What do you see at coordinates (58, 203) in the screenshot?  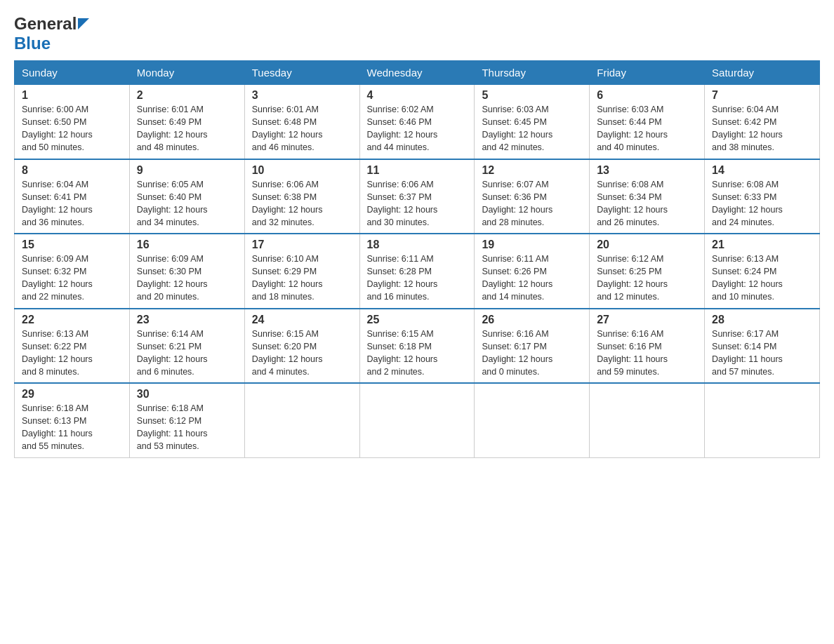 I see `day-info: Sunrise: 6:04 AMSunset: 6:41 PMDaylight:…` at bounding box center [58, 203].